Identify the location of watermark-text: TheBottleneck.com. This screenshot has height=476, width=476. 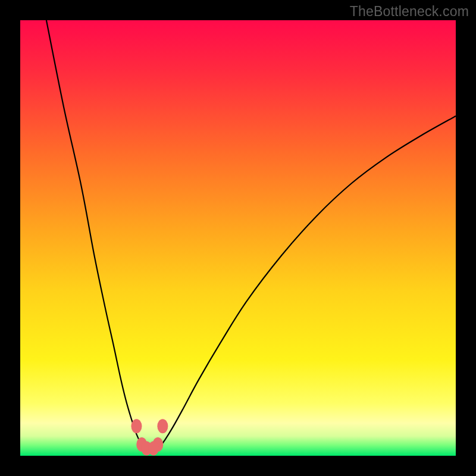
(409, 12).